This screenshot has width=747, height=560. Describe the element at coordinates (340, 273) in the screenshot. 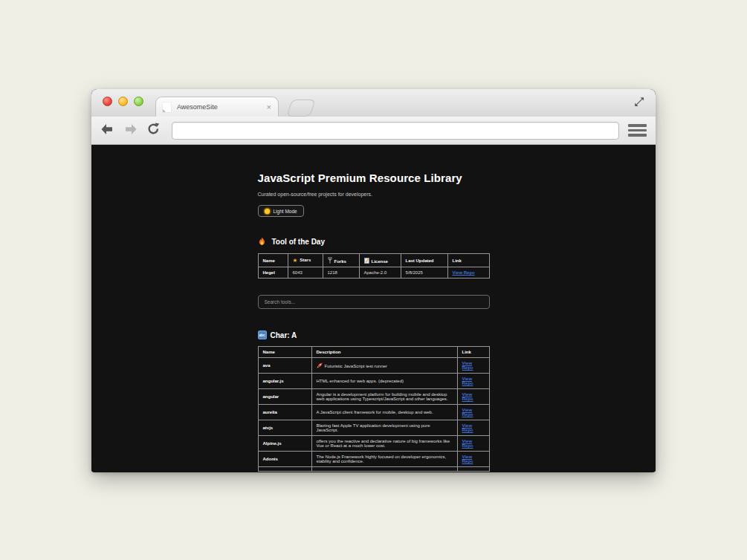

I see `tool-forks: 1218` at that location.